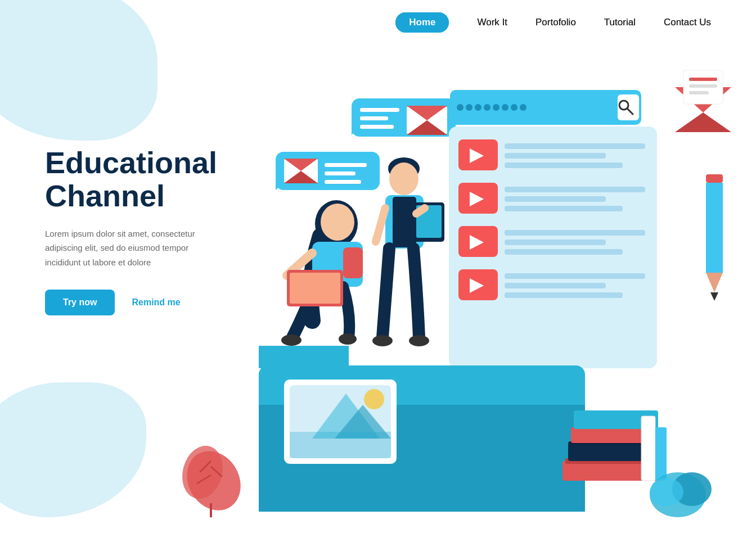 The width and height of the screenshot is (756, 551). Describe the element at coordinates (378, 22) in the screenshot. I see `navigation: Home Work It Portofolio Tutorial Contact…` at that location.